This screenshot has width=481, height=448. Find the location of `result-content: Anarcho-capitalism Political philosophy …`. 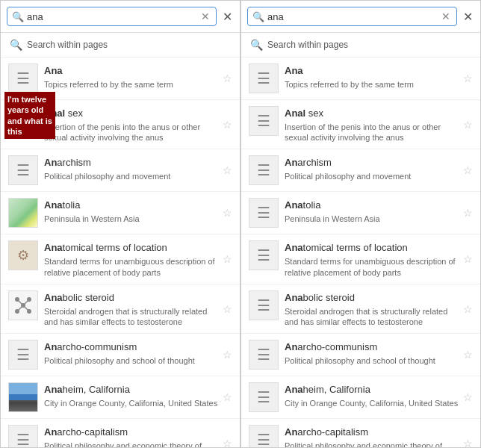

result-content: Anarcho-capitalism Political philosophy … is located at coordinates (372, 436).